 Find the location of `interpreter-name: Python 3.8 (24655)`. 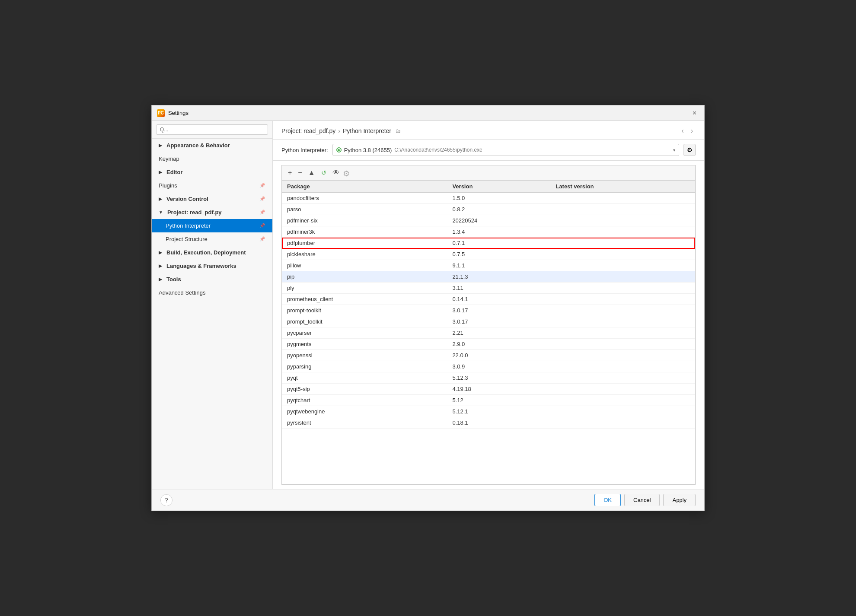

interpreter-name: Python 3.8 (24655) is located at coordinates (368, 150).